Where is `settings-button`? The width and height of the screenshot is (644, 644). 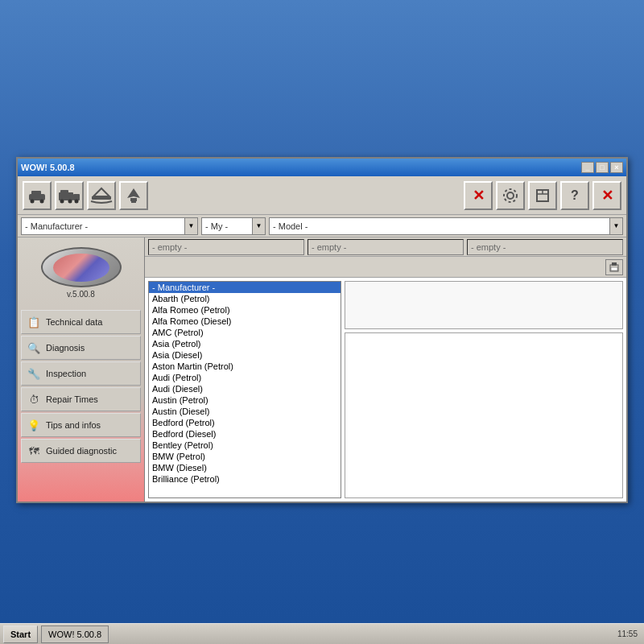
settings-button is located at coordinates (510, 196).